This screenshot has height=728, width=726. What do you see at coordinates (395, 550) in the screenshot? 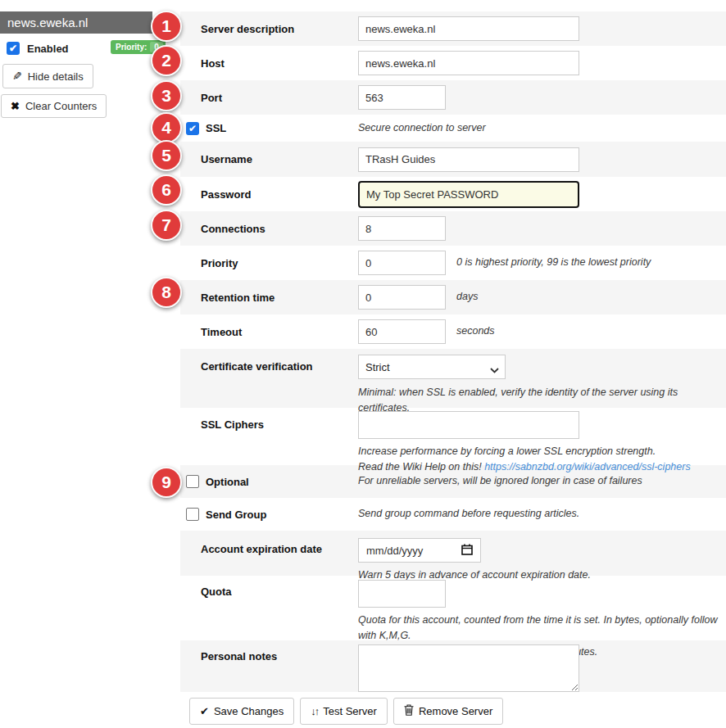
I see `expiration-date-placeholder: mm/dd/yyyy` at bounding box center [395, 550].